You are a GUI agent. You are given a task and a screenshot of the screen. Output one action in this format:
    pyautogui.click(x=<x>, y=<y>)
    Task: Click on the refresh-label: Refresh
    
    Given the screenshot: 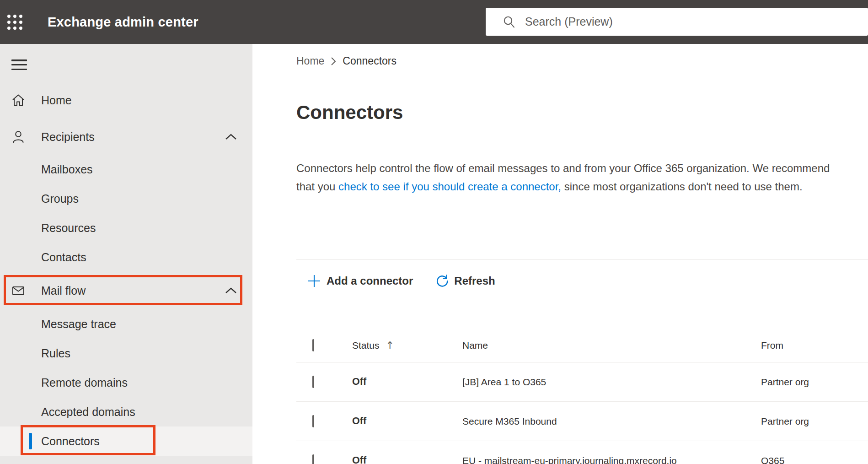 What is the action you would take?
    pyautogui.click(x=475, y=281)
    